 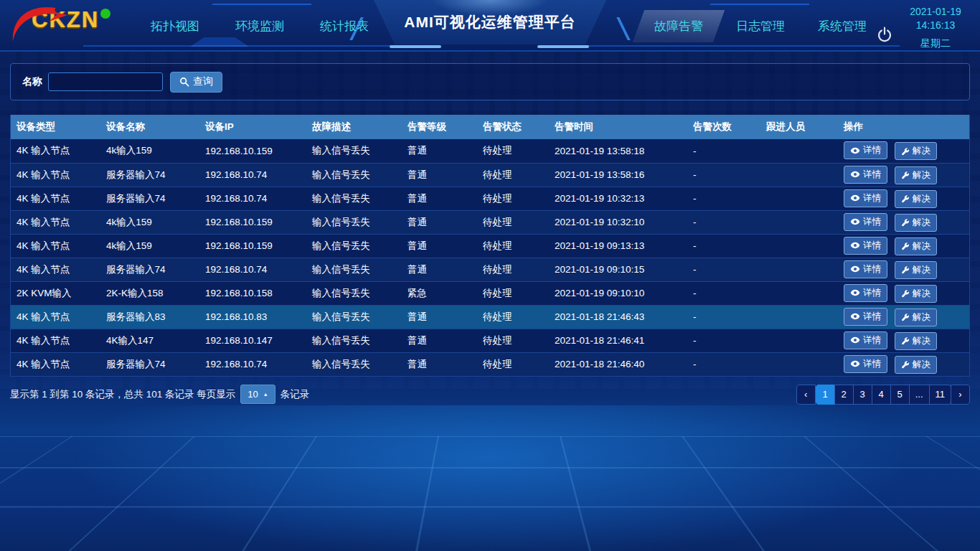 I want to click on page-button-3: 3, so click(x=862, y=395).